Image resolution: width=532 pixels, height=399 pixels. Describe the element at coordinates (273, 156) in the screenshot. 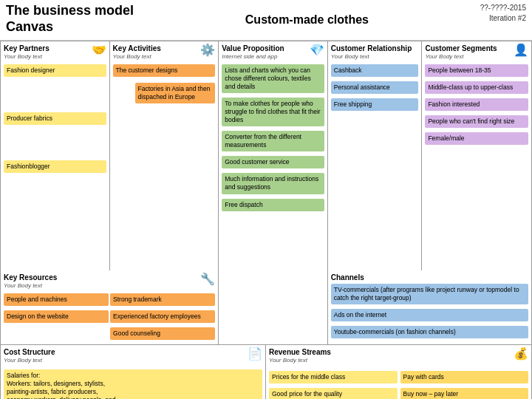

I see `value-proposition-section: Value Proposition Internet side and app …` at that location.